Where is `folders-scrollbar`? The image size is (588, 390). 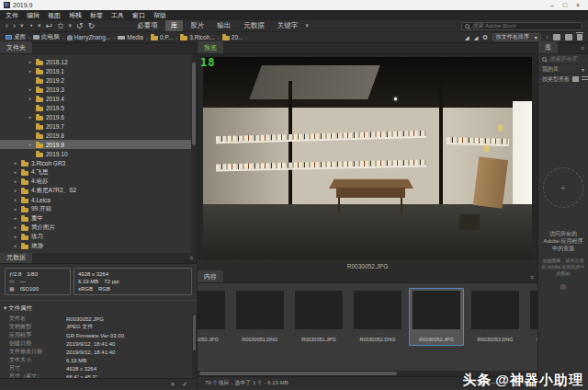
folders-scrollbar is located at coordinates (194, 154).